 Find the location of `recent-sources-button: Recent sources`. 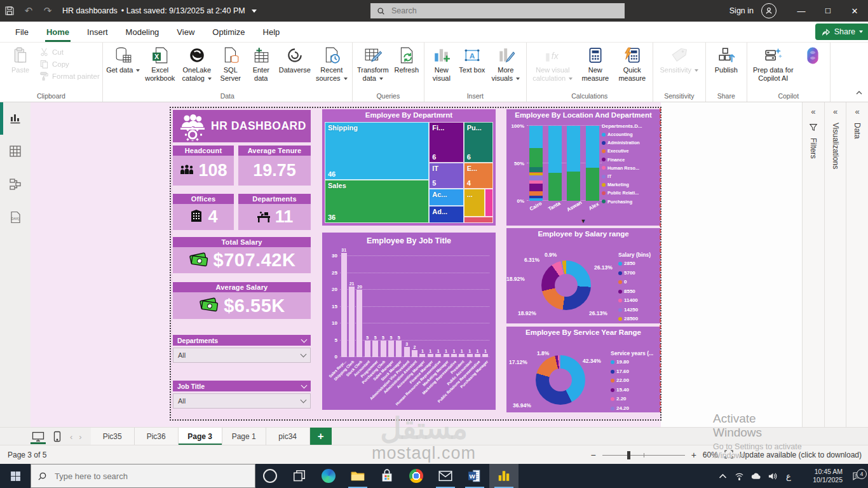

recent-sources-button: Recent sources is located at coordinates (332, 62).